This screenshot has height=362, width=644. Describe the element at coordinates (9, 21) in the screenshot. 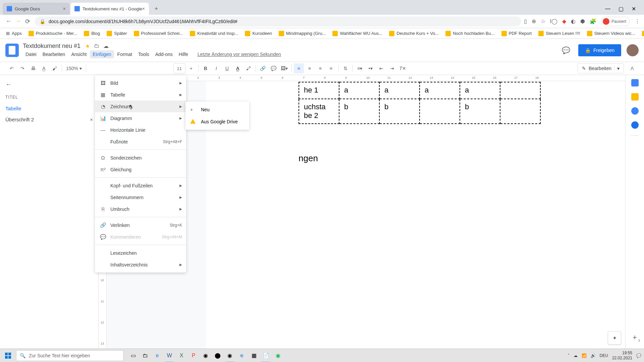

I see `back-button: ←` at that location.